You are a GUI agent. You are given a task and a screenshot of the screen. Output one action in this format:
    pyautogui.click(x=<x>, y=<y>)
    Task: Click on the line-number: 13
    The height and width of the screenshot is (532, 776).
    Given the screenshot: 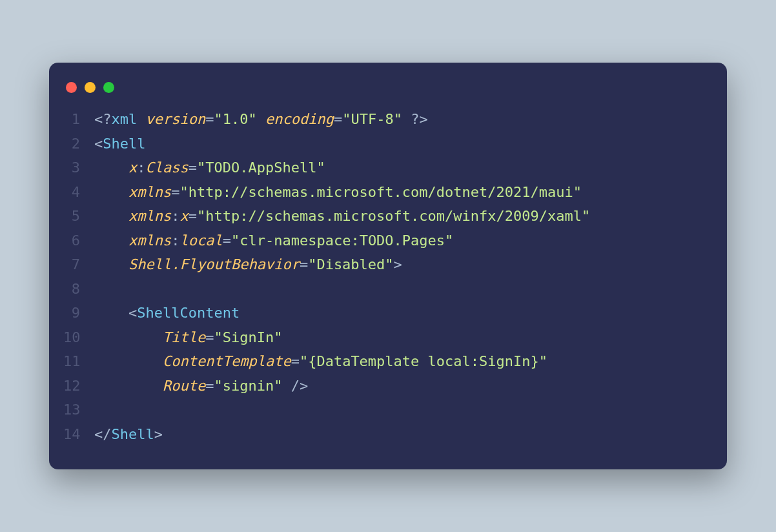 What is the action you would take?
    pyautogui.click(x=79, y=410)
    